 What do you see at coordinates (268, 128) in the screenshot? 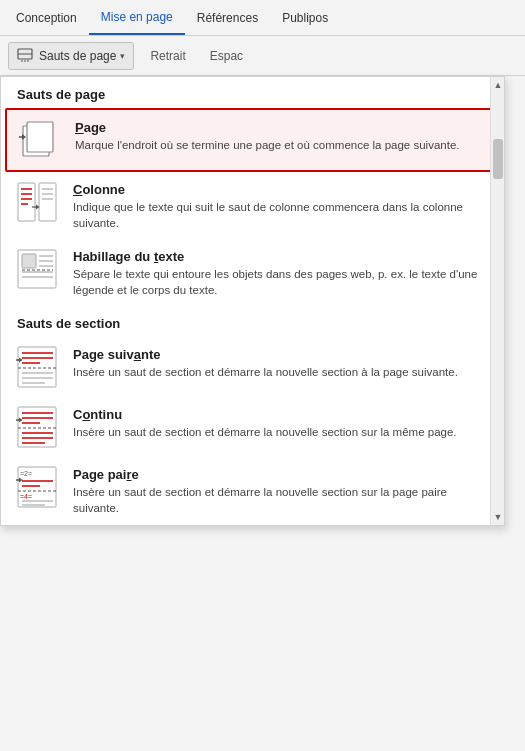
I see `page-entry-title: Page` at bounding box center [268, 128].